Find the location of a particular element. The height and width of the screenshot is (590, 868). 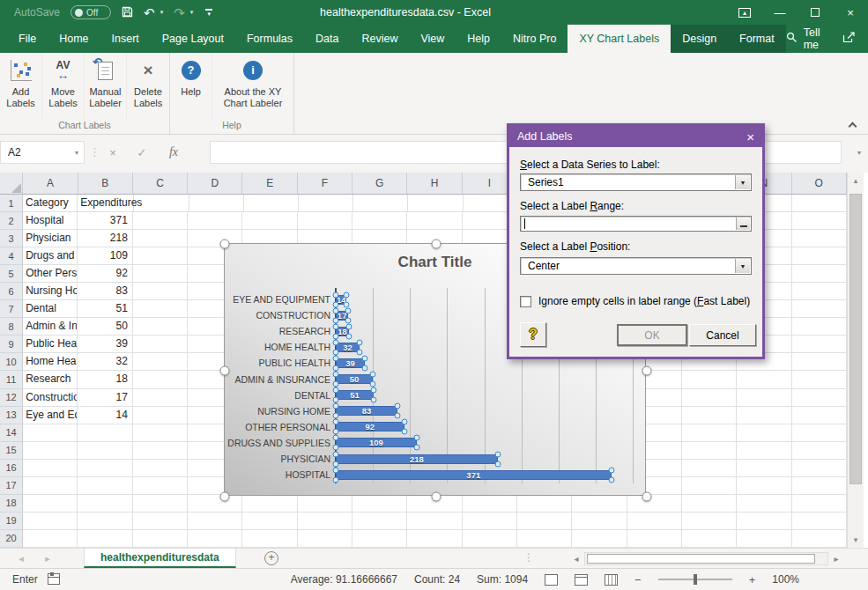

cell-o11 is located at coordinates (820, 380).